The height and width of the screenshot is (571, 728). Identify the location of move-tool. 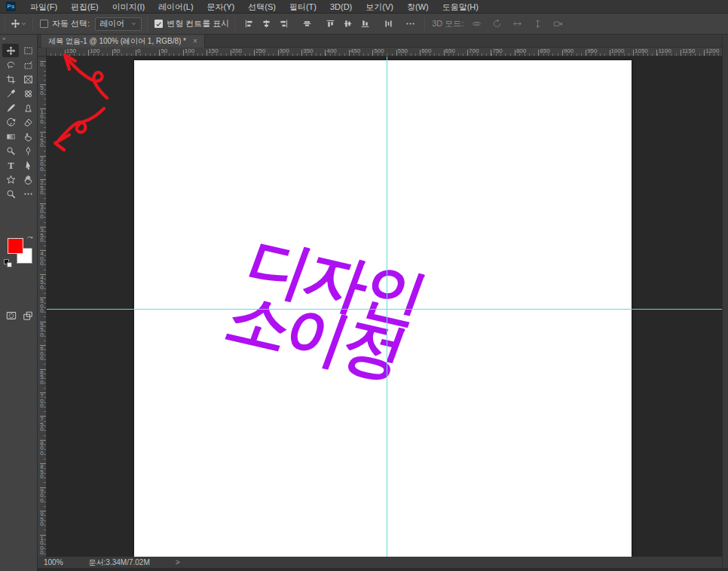
(11, 50).